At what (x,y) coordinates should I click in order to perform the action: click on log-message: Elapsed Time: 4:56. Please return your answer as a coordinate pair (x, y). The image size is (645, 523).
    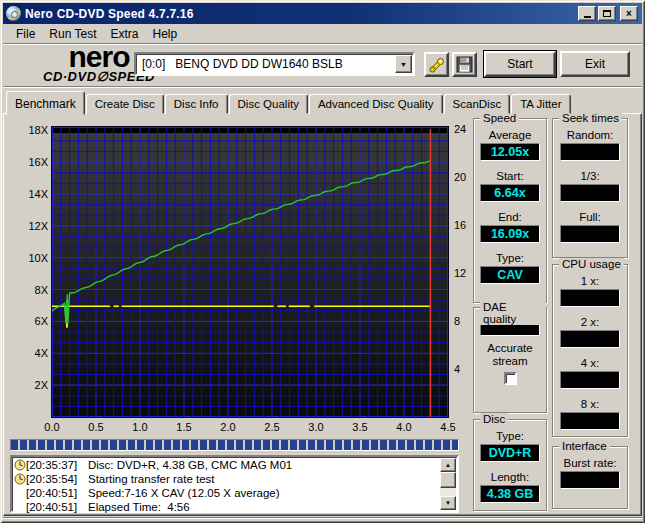
    Looking at the image, I should click on (139, 507).